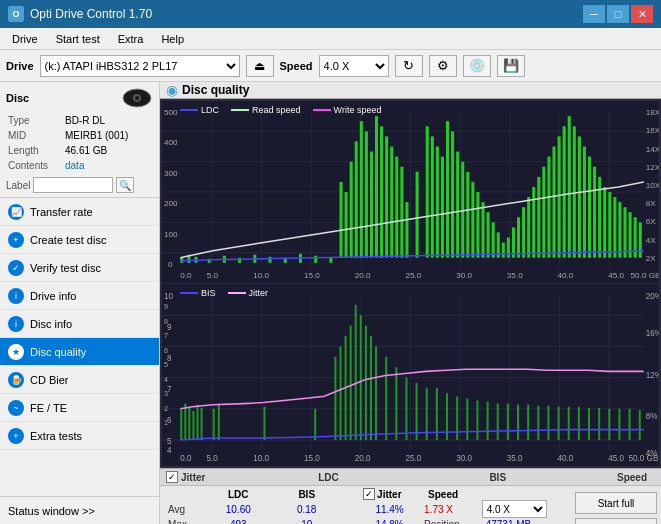 The height and width of the screenshot is (524, 661). I want to click on sidebar-item-extra-tests: + Extra tests, so click(80, 436).